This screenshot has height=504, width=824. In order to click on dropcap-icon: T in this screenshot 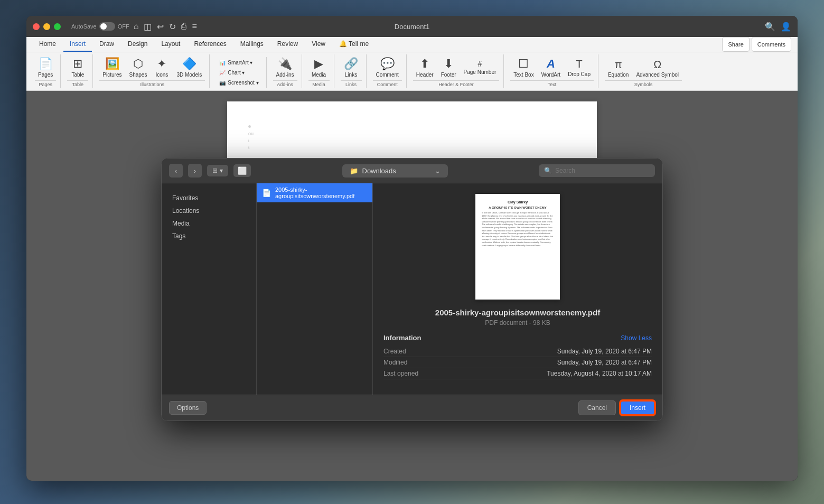, I will do `click(579, 64)`.